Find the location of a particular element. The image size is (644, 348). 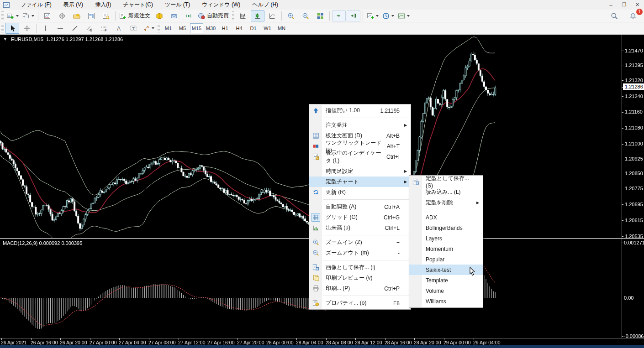

menu-item: 出来高 (u)Ctrl+L is located at coordinates (360, 228).